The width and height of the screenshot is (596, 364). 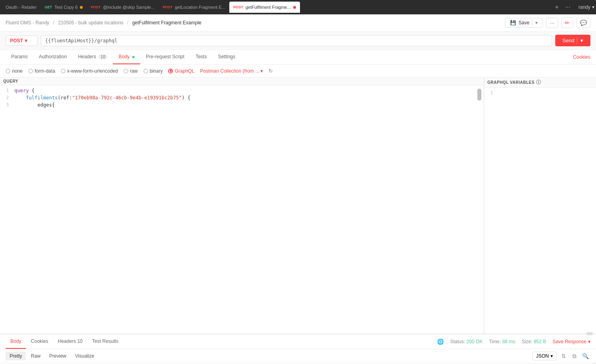 What do you see at coordinates (271, 71) in the screenshot?
I see `refresh-button: ↻` at bounding box center [271, 71].